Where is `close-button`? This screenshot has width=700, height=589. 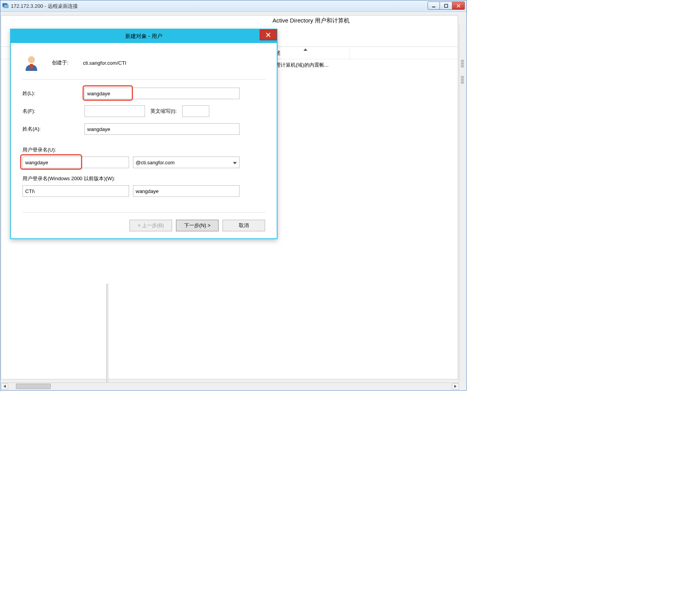 close-button is located at coordinates (459, 5).